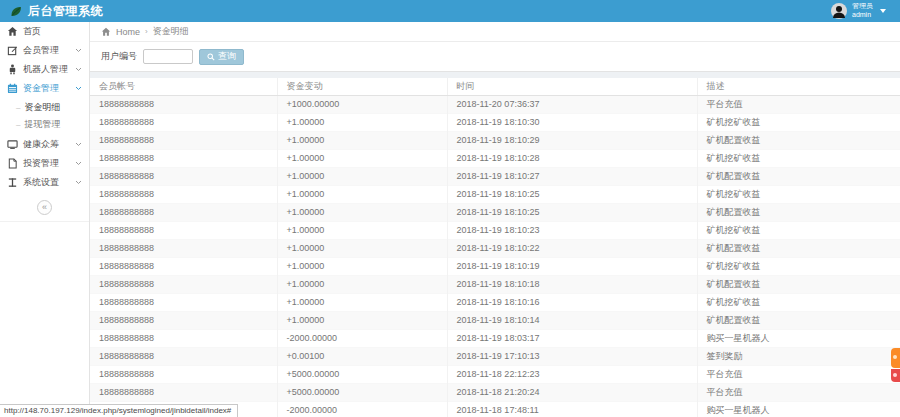  I want to click on cell-time: 2018-11-19 18:10:18, so click(572, 284).